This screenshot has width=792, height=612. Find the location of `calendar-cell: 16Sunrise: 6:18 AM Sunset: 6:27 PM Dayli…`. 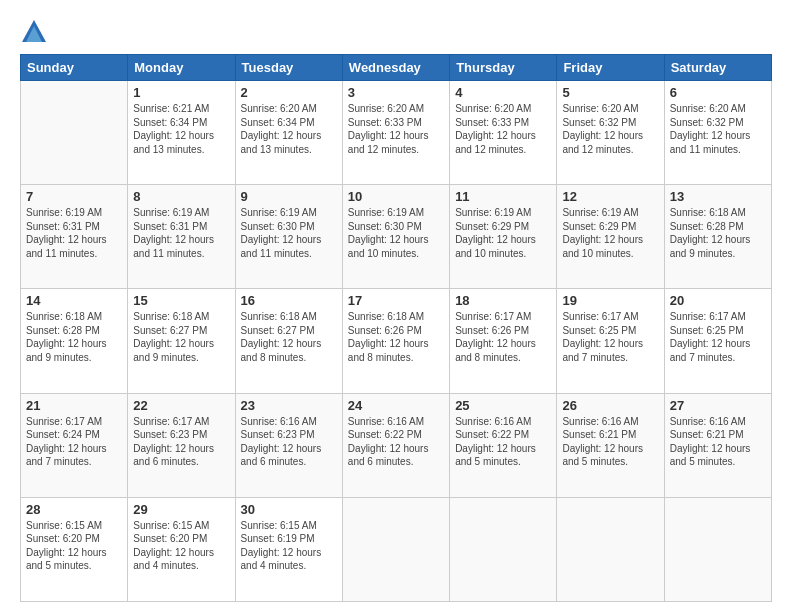

calendar-cell: 16Sunrise: 6:18 AM Sunset: 6:27 PM Dayli… is located at coordinates (288, 341).